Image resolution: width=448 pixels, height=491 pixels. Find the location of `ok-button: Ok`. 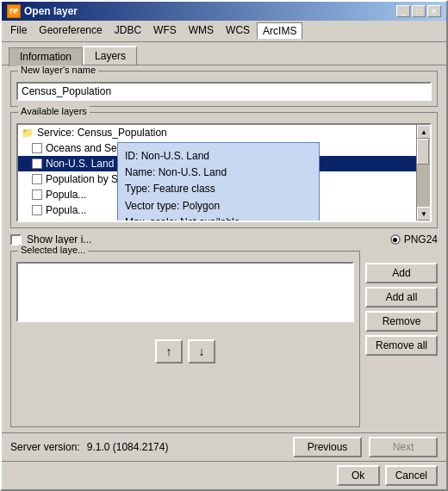

ok-button: Ok is located at coordinates (358, 475).